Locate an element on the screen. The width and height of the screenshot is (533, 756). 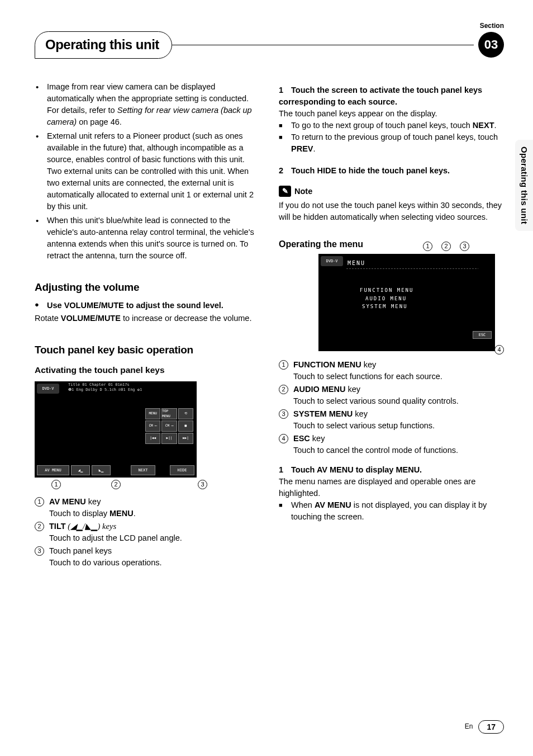
step-1-sq2: To return to the previous group of touch… is located at coordinates (391, 143).